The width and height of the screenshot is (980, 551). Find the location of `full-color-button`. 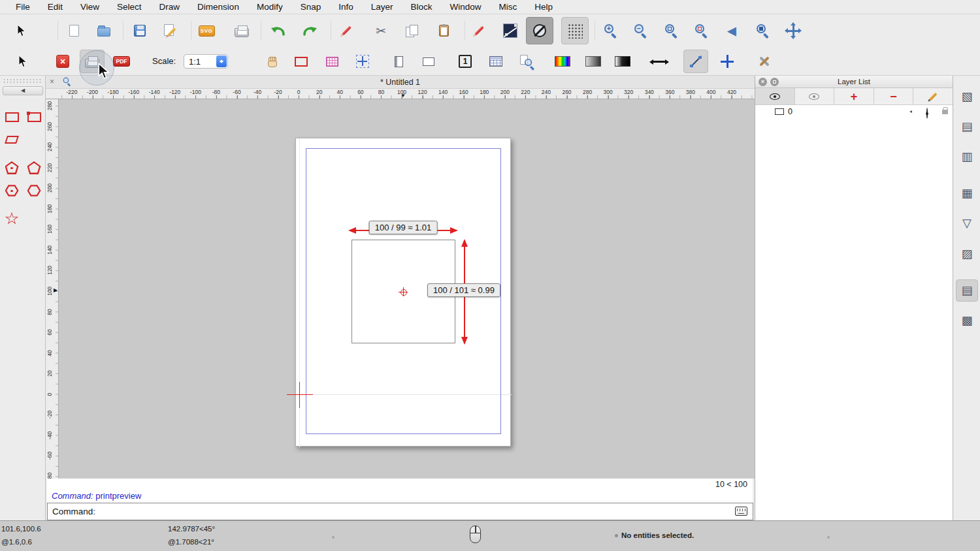

full-color-button is located at coordinates (563, 61).